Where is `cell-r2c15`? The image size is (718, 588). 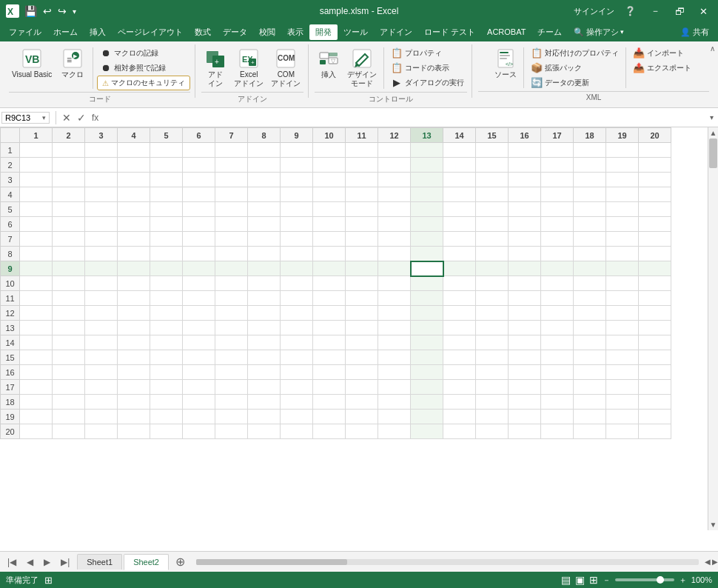 cell-r2c15 is located at coordinates (492, 165).